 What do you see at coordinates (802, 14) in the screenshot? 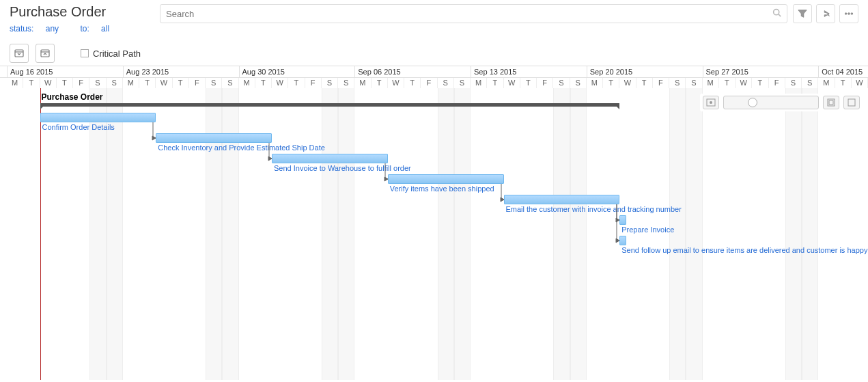
I see `filter-button` at bounding box center [802, 14].